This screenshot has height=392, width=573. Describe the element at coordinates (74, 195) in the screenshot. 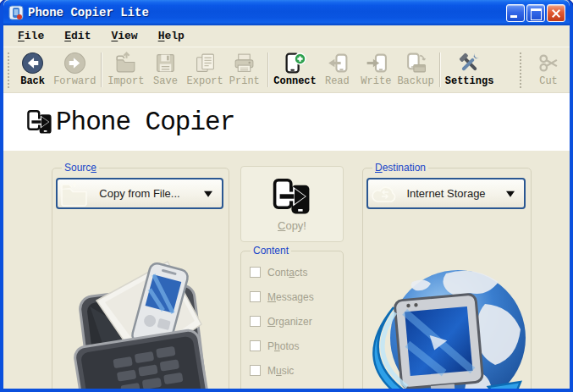

I see `folder-icon` at that location.